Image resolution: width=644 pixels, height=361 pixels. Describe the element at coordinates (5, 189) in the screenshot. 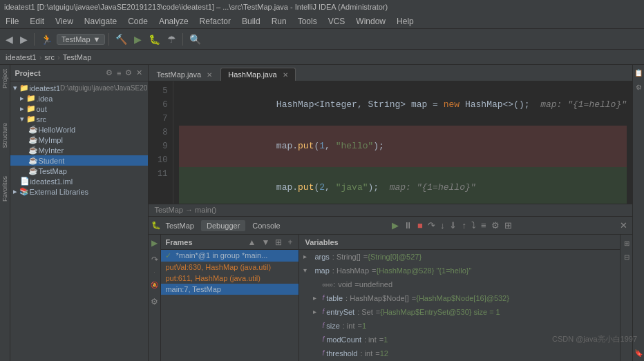

I see `favorites-panel-icon: Favorites` at that location.